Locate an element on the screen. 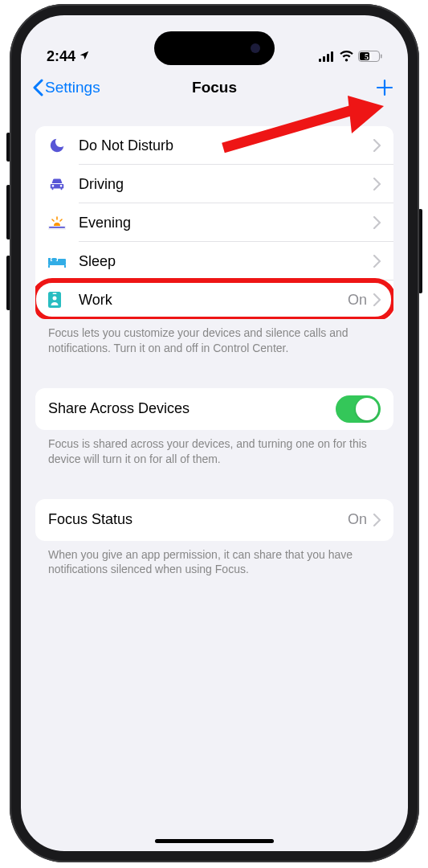  page-title: Focus is located at coordinates (214, 88).